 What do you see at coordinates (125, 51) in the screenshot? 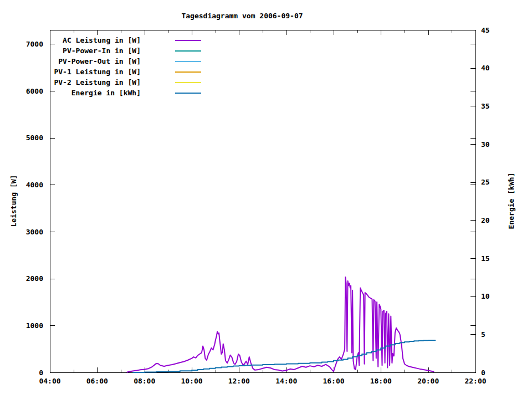
I see `legend-item-1: PV-Power-In in [W]` at bounding box center [125, 51].